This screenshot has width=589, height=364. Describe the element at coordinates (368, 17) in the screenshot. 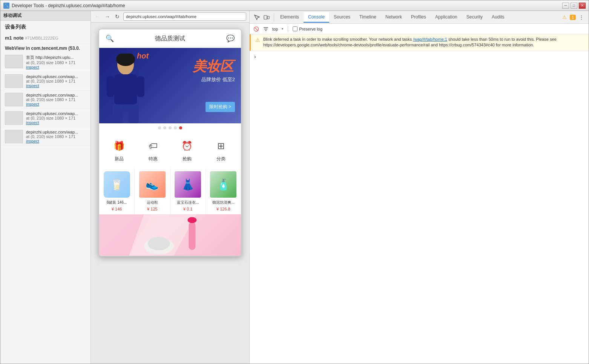

I see `tab-timeline: Timeline` at that location.